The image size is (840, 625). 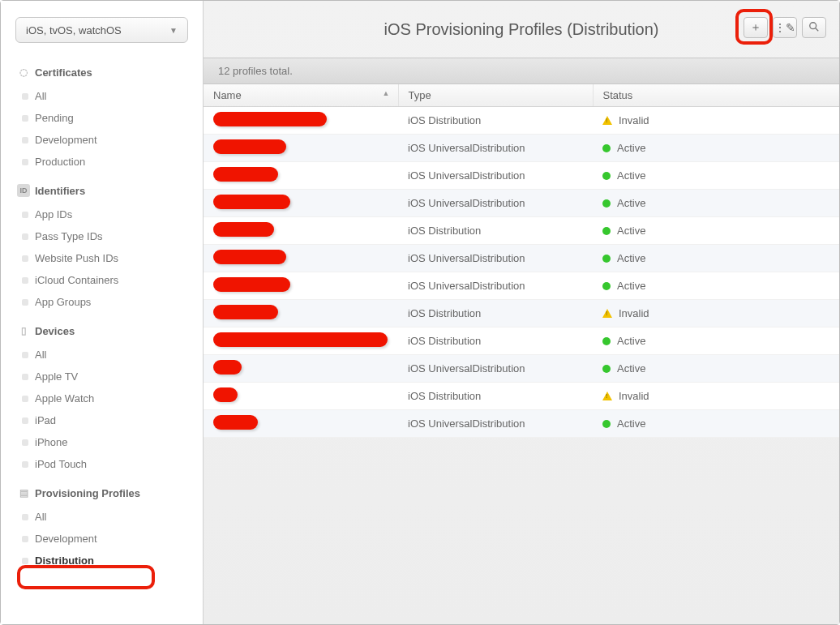 I want to click on sidebar-item-label: Apple TV, so click(x=57, y=376).